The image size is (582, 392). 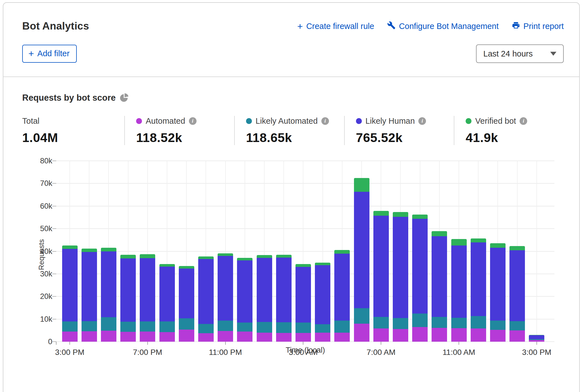 I want to click on x-axis-title: Time (local), so click(x=305, y=350).